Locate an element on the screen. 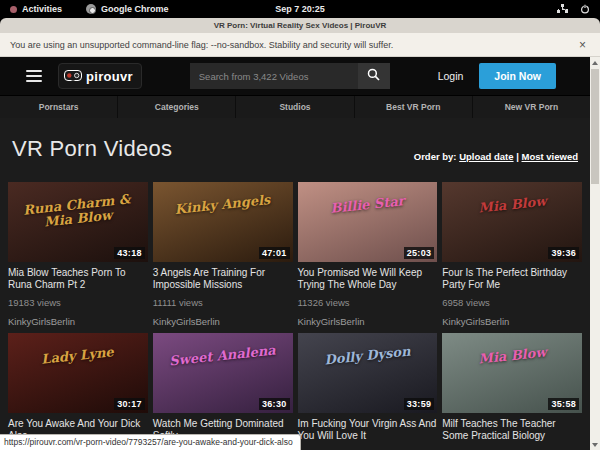 Image resolution: width=600 pixels, height=450 pixels. duration-badge: 30:17 is located at coordinates (130, 404).